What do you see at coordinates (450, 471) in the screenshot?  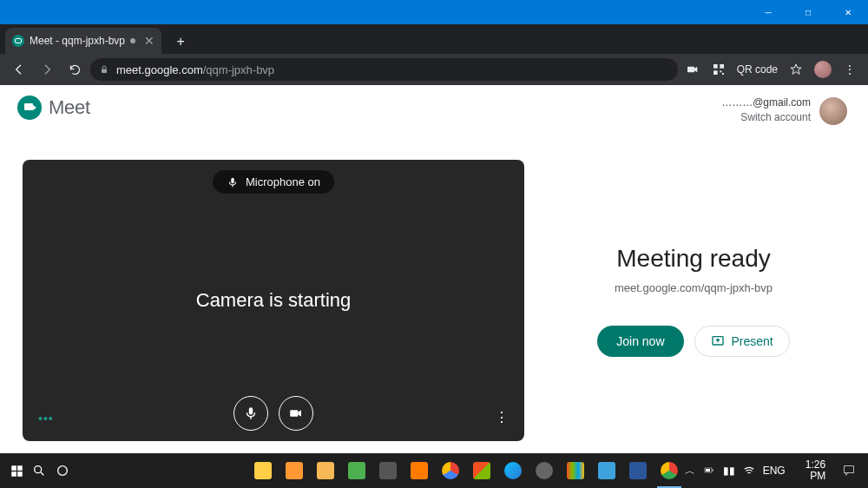 I see `taskbar-app-chrome2` at bounding box center [450, 471].